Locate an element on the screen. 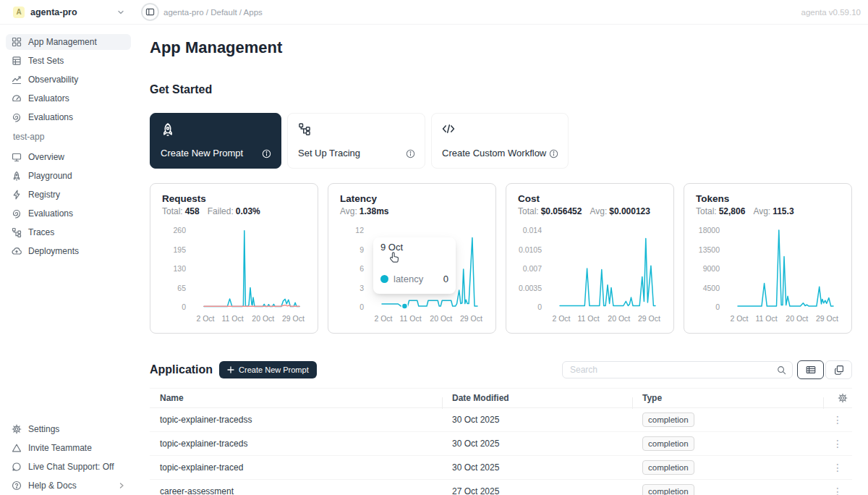 This screenshot has width=868, height=495. get-started-cards: Create New Prompt Set Up Tracing Create … is located at coordinates (359, 140).